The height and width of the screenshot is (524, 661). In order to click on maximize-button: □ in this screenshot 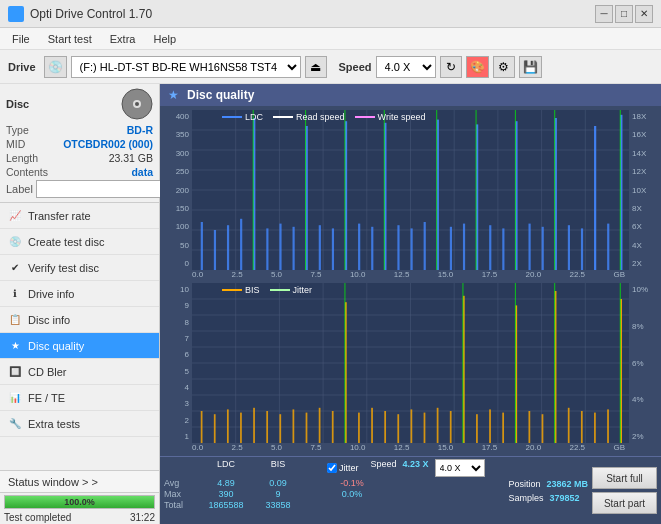, I will do `click(624, 14)`.